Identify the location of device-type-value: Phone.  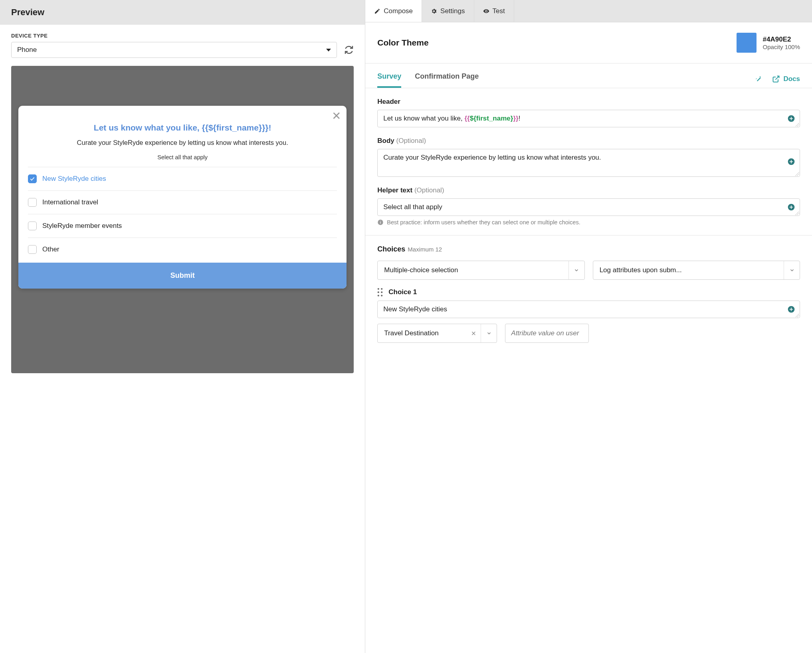
(27, 50).